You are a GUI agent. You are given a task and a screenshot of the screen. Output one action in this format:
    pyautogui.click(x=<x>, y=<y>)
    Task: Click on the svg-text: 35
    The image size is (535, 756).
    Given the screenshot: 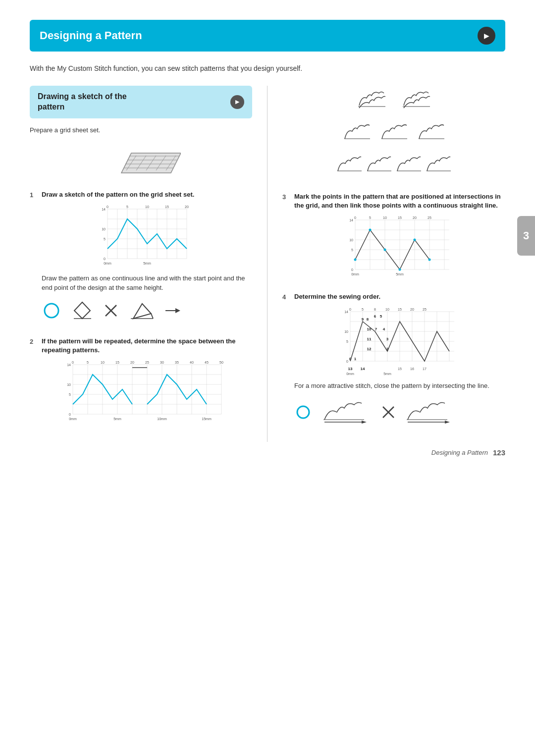 What is the action you would take?
    pyautogui.click(x=177, y=363)
    